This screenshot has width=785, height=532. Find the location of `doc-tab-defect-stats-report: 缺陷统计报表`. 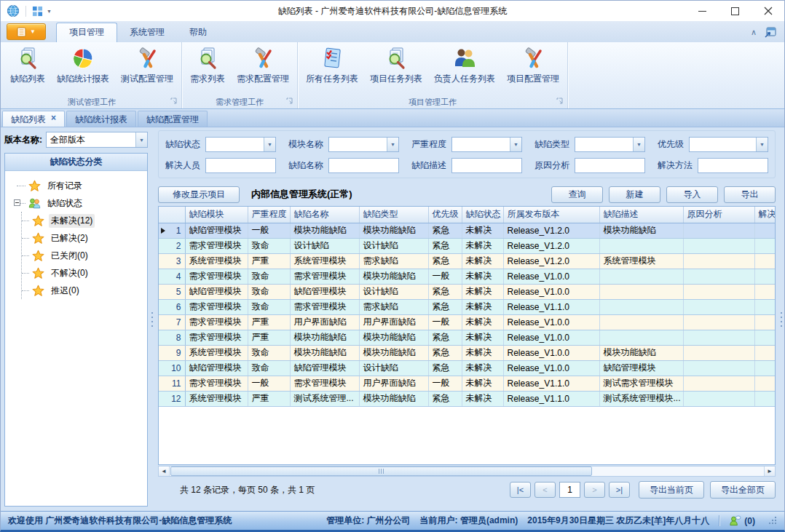

doc-tab-defect-stats-report: 缺陷统计报表 is located at coordinates (101, 119).